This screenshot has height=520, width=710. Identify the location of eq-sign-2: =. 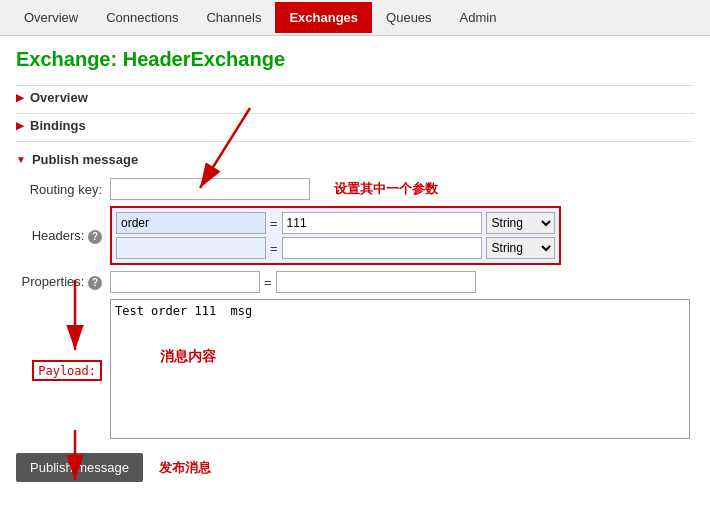
(274, 248).